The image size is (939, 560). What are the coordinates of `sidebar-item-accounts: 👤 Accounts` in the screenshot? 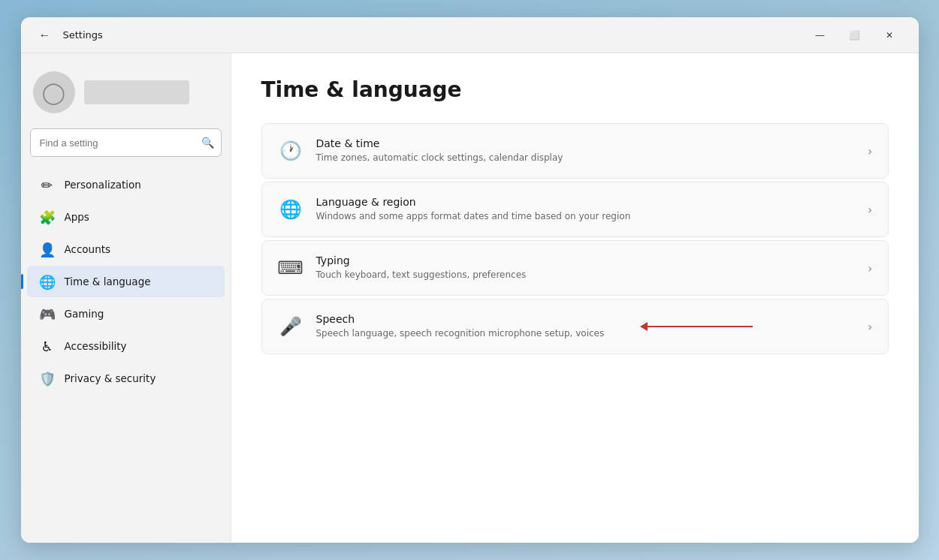 It's located at (126, 249).